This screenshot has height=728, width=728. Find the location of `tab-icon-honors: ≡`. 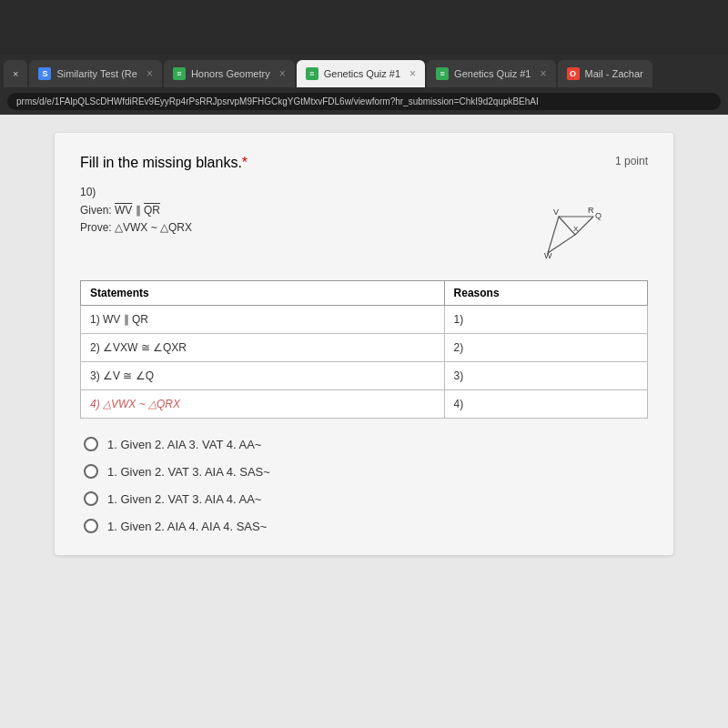

tab-icon-honors: ≡ is located at coordinates (179, 74).